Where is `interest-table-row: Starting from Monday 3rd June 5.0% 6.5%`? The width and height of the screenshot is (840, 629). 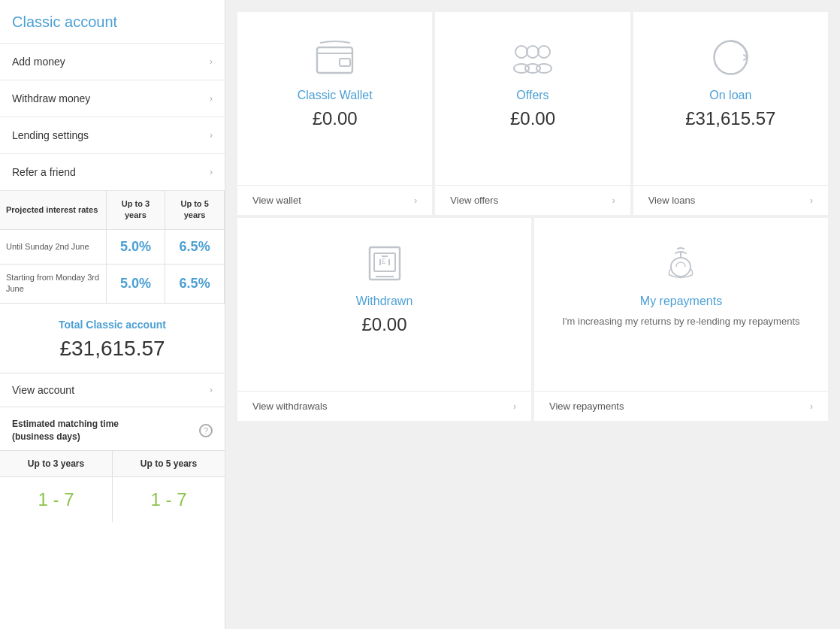 interest-table-row: Starting from Monday 3rd June 5.0% 6.5% is located at coordinates (113, 283).